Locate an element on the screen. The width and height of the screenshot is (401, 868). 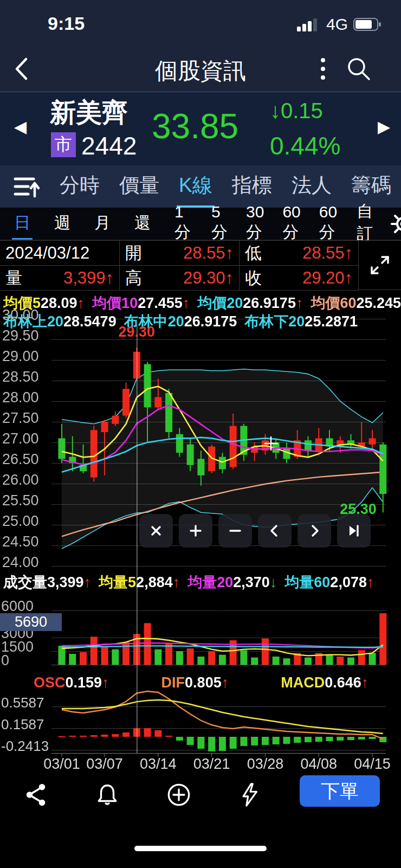
period-還: 還 is located at coordinates (143, 223).